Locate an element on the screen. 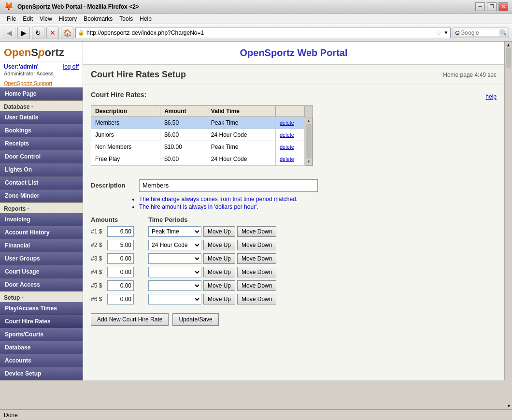  move-up-btn-1: Move Up is located at coordinates (219, 232).